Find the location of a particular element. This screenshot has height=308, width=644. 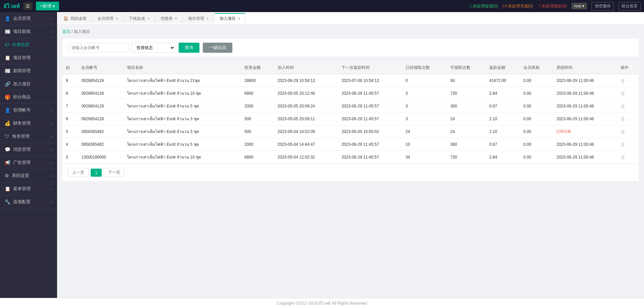

unprocessed-recharge-link: (※未处理充值(0) is located at coordinates (518, 6).